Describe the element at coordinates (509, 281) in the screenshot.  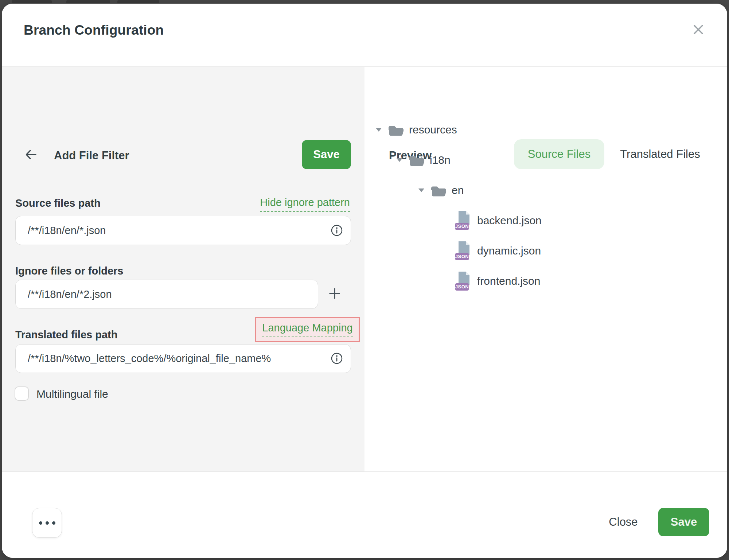
I see `tree-item-label: frontend.json` at that location.